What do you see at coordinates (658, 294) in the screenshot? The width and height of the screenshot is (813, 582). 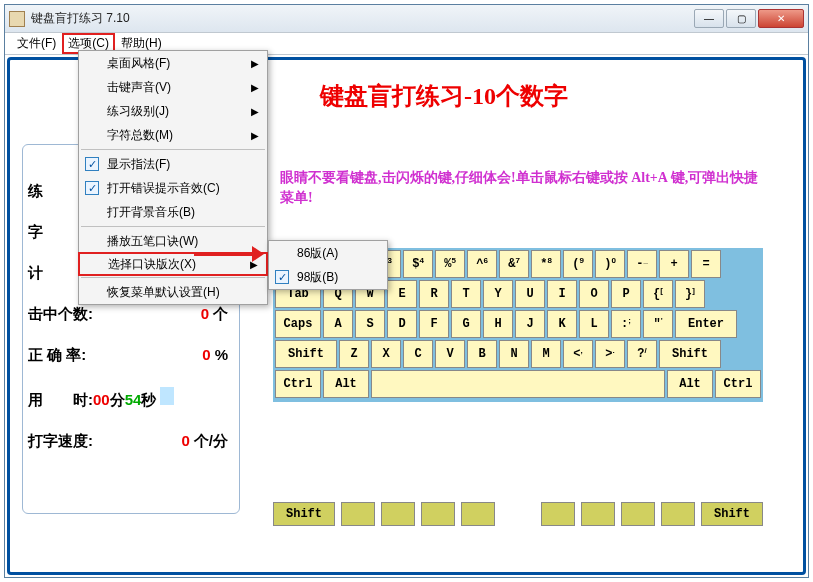 I see `key-: {[` at bounding box center [658, 294].